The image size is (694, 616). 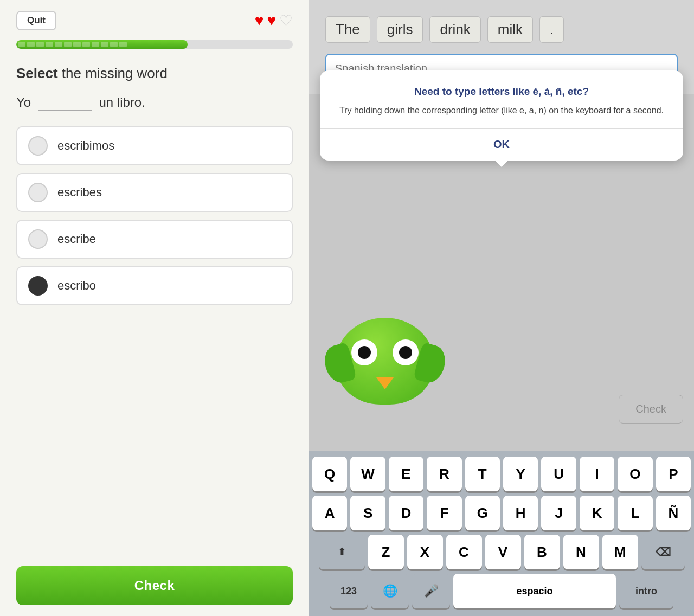 What do you see at coordinates (444, 513) in the screenshot?
I see `key-f: F` at bounding box center [444, 513].